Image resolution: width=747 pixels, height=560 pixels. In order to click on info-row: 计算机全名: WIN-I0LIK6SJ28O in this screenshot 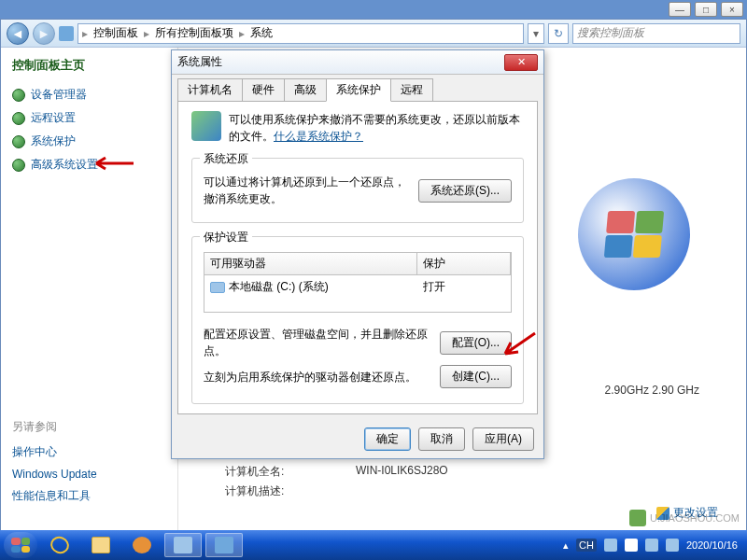, I will do `click(472, 472)`.